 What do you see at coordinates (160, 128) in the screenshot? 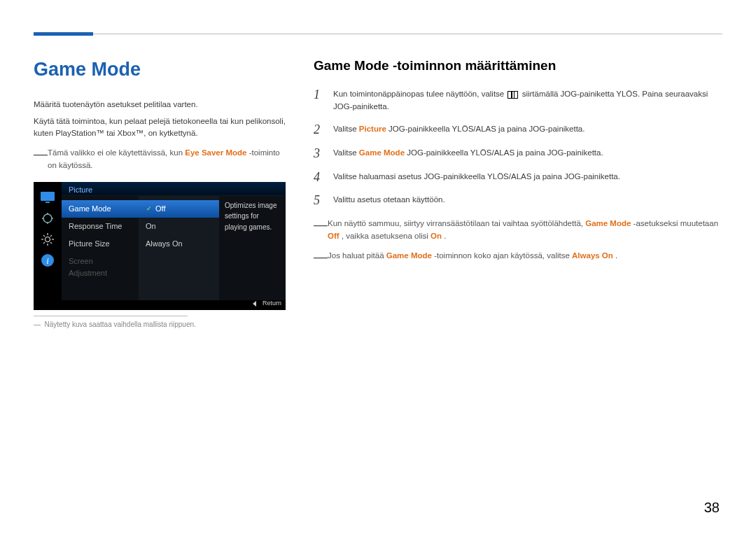
I see `intro-para-2: Käytä tätä toimintoa, kun pelaat pelejä …` at bounding box center [160, 128].